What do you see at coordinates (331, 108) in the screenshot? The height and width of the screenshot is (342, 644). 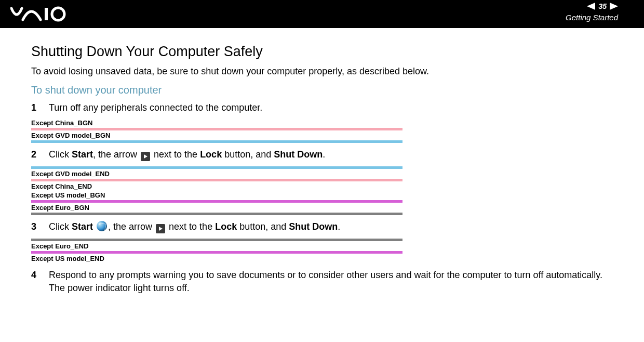 I see `step-text: Turn off any peripherals connected to th…` at bounding box center [331, 108].